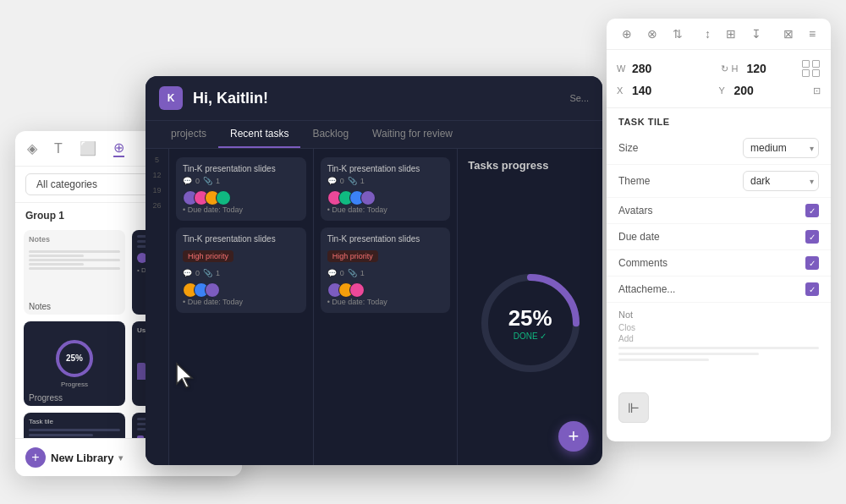 Image resolution: width=846 pixels, height=504 pixels. I want to click on size-row: Size medium small large ▾, so click(719, 149).